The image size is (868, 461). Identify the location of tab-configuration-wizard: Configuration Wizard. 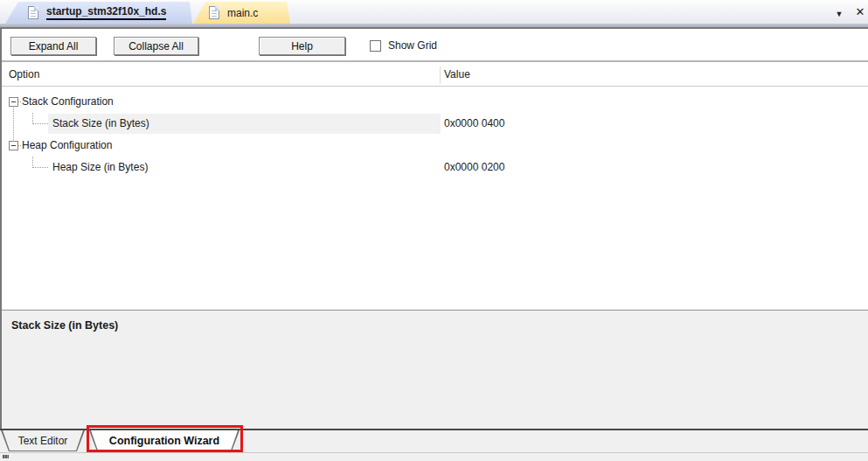
(164, 441).